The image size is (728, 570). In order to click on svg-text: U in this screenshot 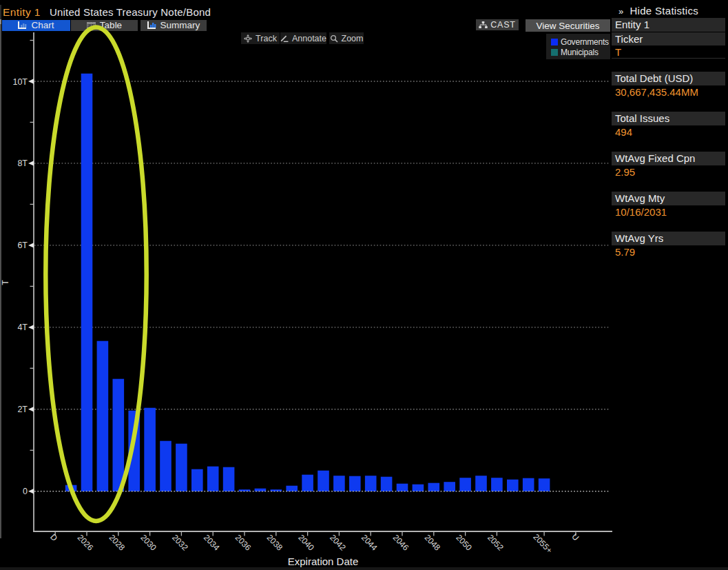, I will do `click(575, 537)`.